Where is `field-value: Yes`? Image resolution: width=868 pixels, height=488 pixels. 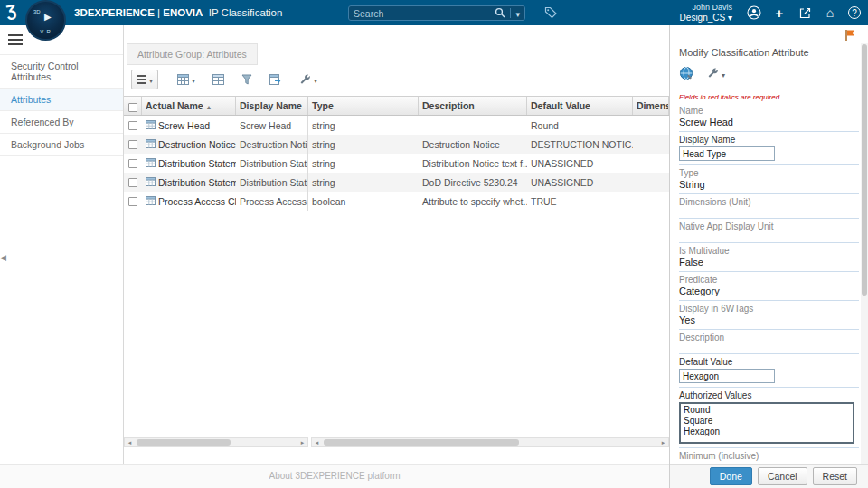
field-value: Yes is located at coordinates (769, 320).